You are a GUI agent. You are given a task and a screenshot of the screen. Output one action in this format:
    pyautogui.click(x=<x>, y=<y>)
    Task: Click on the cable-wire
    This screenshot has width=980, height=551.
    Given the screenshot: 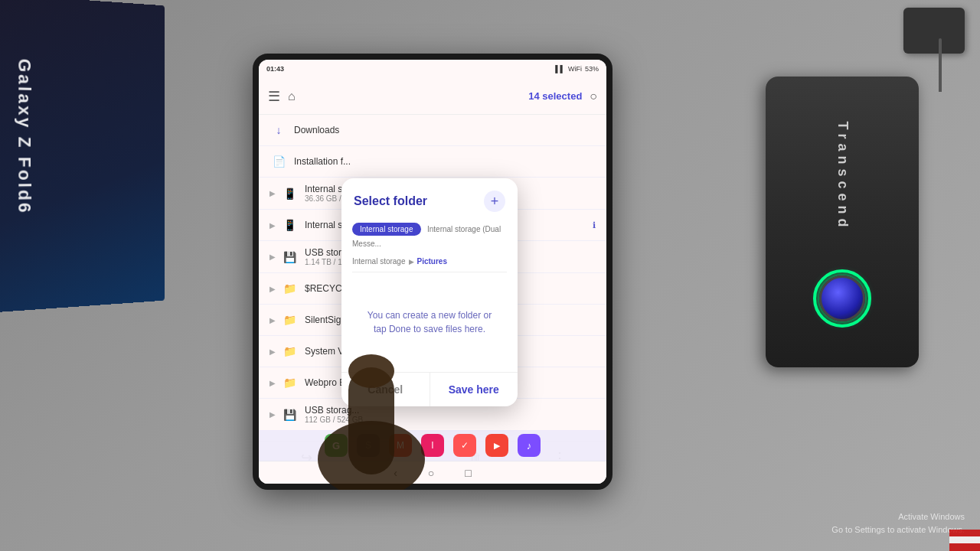 What is the action you would take?
    pyautogui.click(x=940, y=65)
    